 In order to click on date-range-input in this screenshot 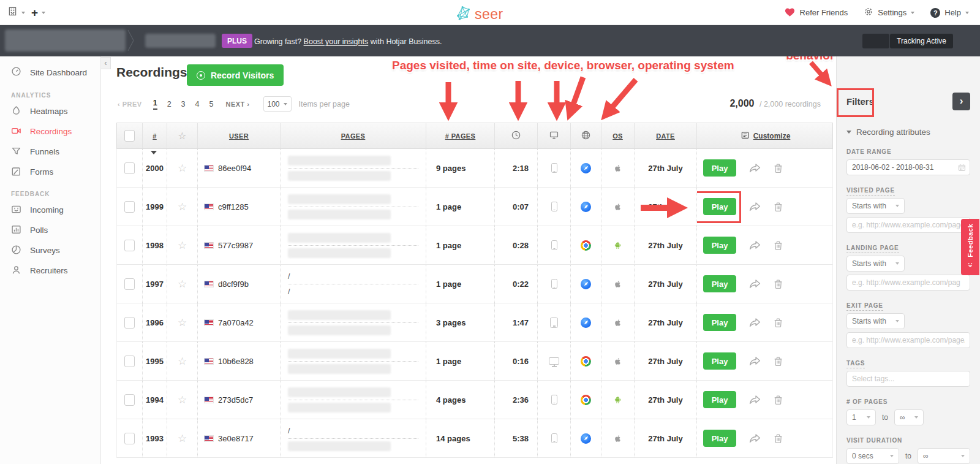, I will do `click(908, 167)`.